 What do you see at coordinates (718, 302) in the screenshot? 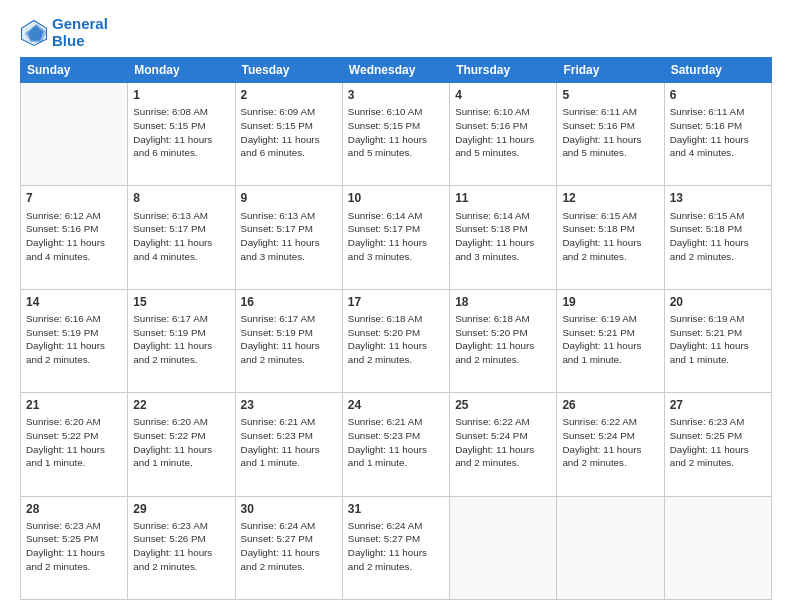
I see `day-number: 20` at bounding box center [718, 302].